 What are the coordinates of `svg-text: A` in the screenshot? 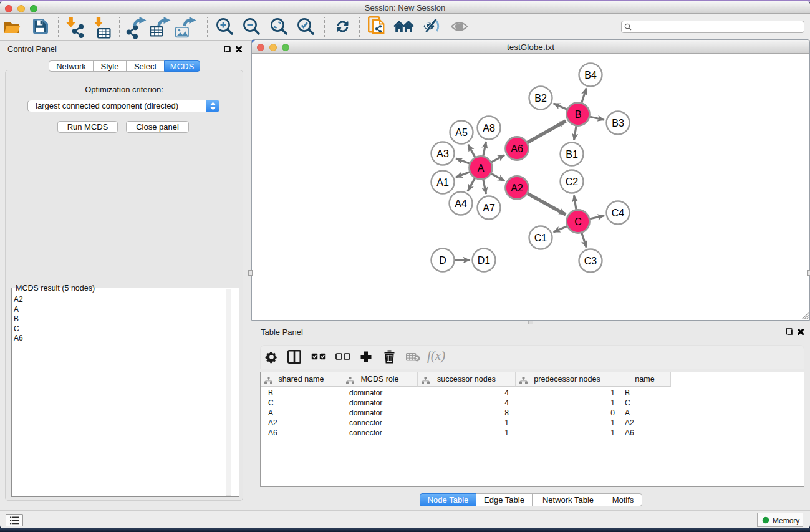 It's located at (481, 168).